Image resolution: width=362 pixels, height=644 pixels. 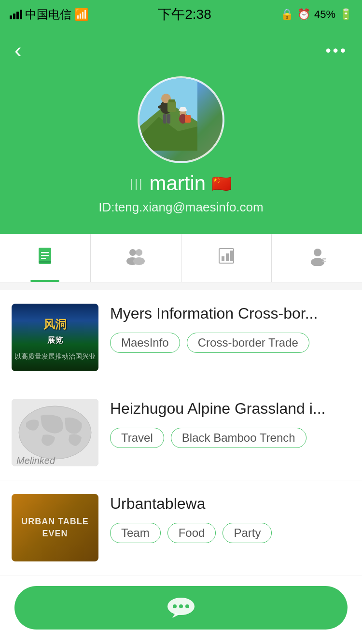 I want to click on tab-bar, so click(x=181, y=258).